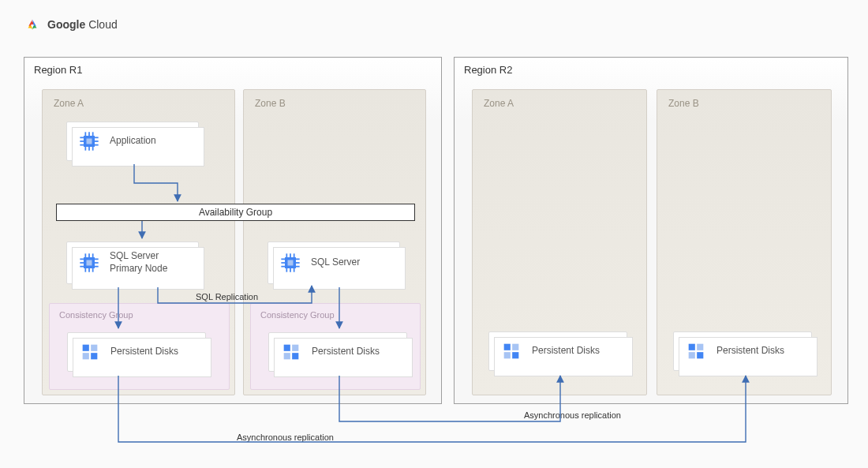  I want to click on r1-disk-b-card: Persistent Disks, so click(338, 352).